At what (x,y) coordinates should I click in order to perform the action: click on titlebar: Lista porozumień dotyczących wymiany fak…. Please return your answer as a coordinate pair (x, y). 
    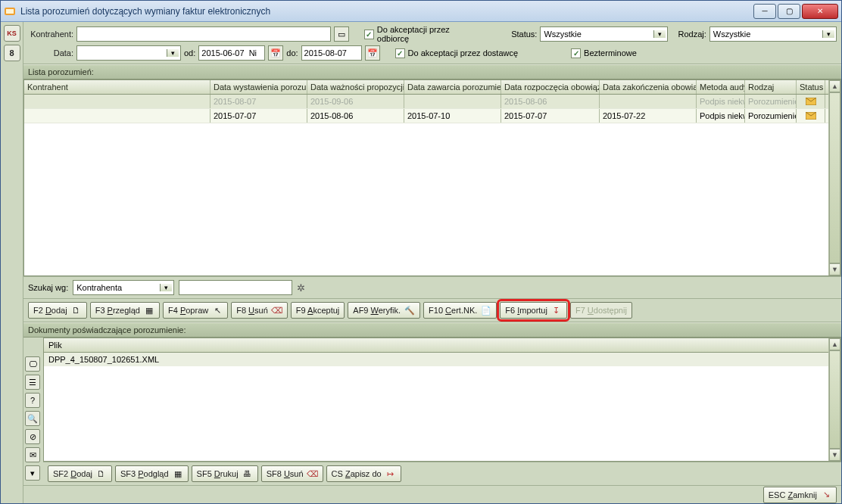
    Looking at the image, I should click on (421, 11).